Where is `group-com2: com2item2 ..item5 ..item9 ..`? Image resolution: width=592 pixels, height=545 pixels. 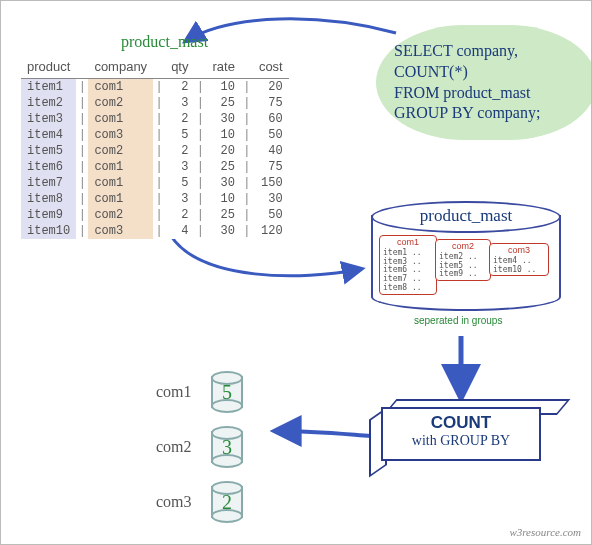
group-com2: com2item2 ..item5 ..item9 .. is located at coordinates (463, 260).